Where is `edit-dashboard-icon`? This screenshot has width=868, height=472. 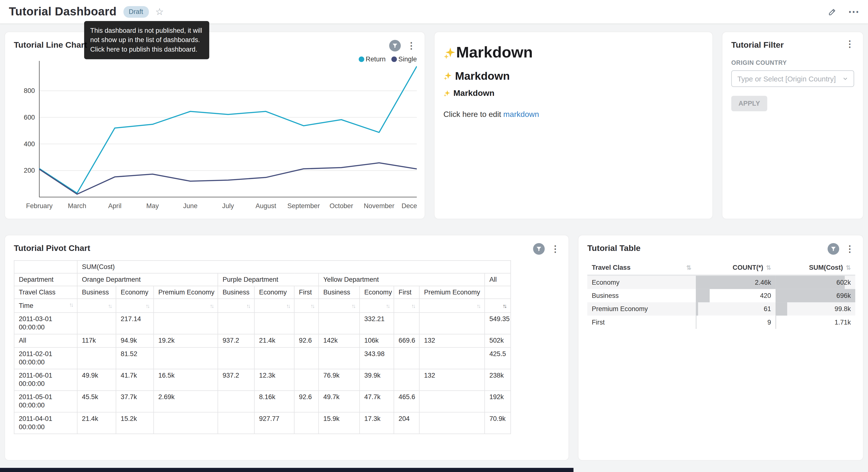 edit-dashboard-icon is located at coordinates (832, 11).